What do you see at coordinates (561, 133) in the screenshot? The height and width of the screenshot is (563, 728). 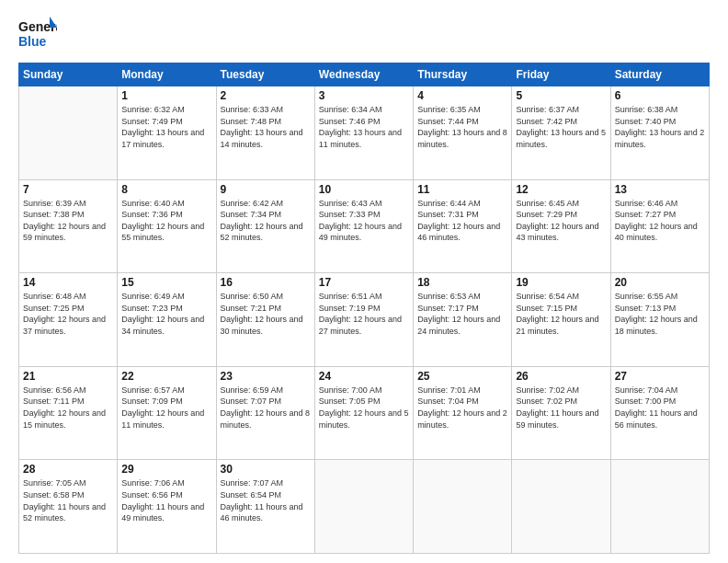 I see `calendar-cell: 5Sunrise: 6:37 AMSunset: 7:42 PMDaylight…` at bounding box center [561, 133].